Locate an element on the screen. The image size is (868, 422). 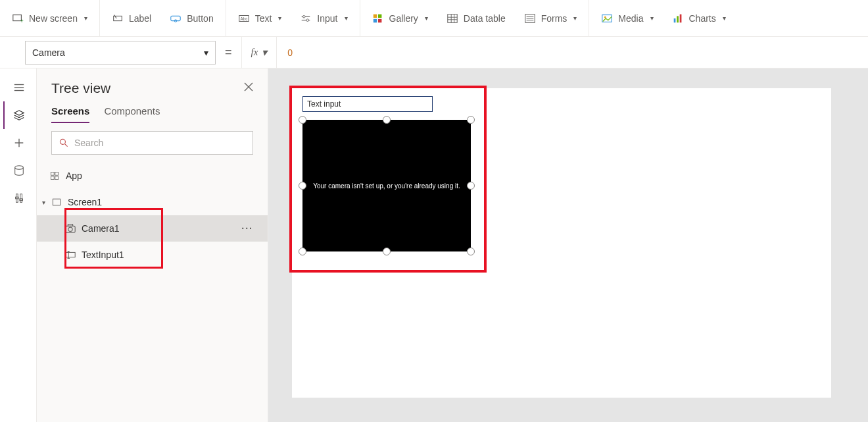
formula-value: 0 is located at coordinates (290, 53).